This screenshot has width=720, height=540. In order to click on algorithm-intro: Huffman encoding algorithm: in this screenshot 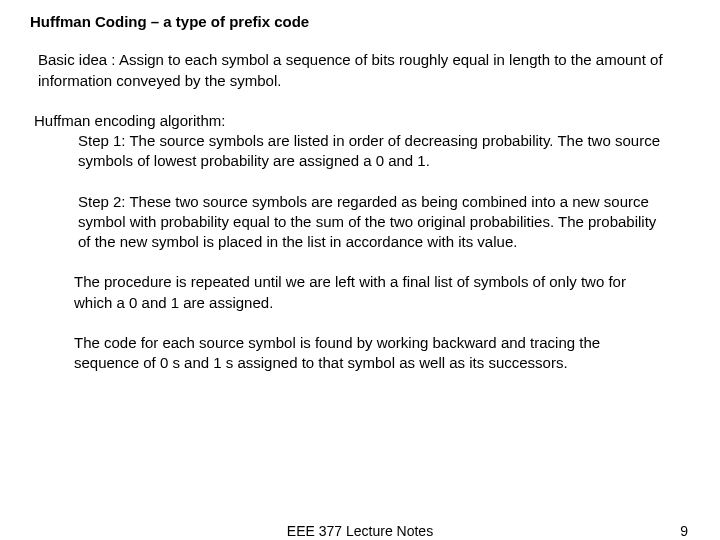, I will do `click(363, 121)`.